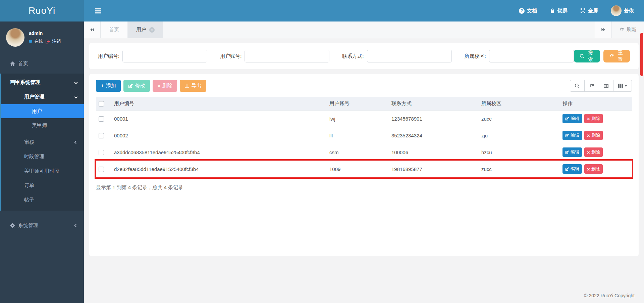 The height and width of the screenshot is (303, 644). What do you see at coordinates (583, 11) in the screenshot?
I see `expand-arrows-icon` at bounding box center [583, 11].